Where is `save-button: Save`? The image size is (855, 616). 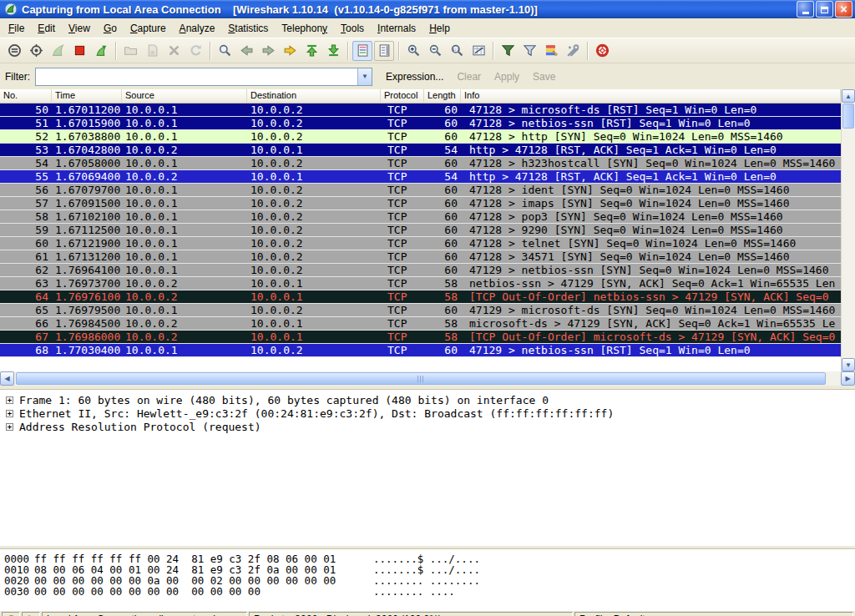 save-button: Save is located at coordinates (544, 77).